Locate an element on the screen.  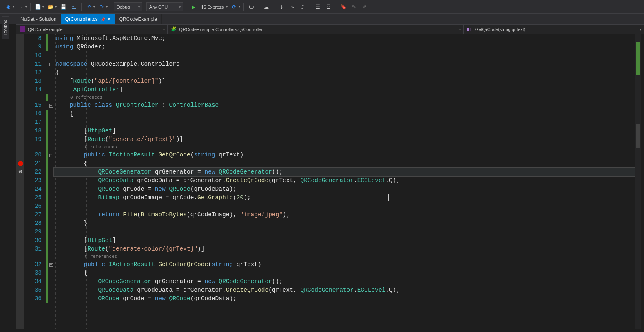
run-target-label: IIS Express is located at coordinates (212, 7).